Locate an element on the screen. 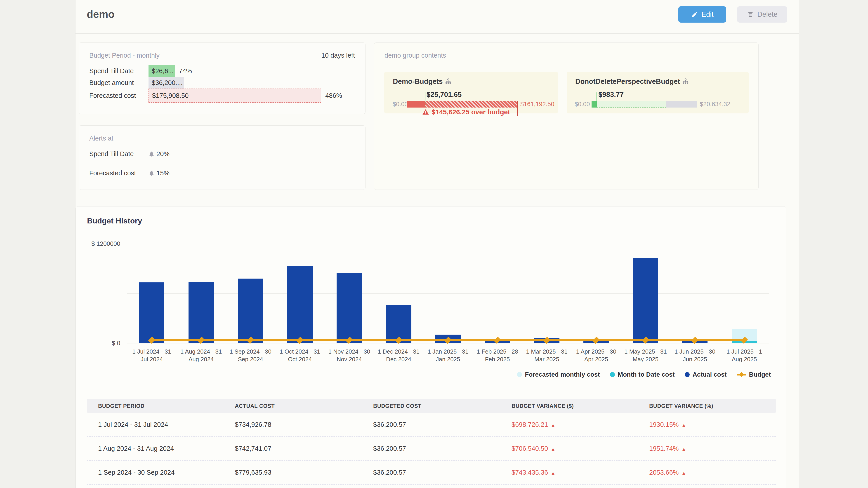  x-axis-label-text: 1 Dec 2024 - 31 Dec 2024 is located at coordinates (399, 355).